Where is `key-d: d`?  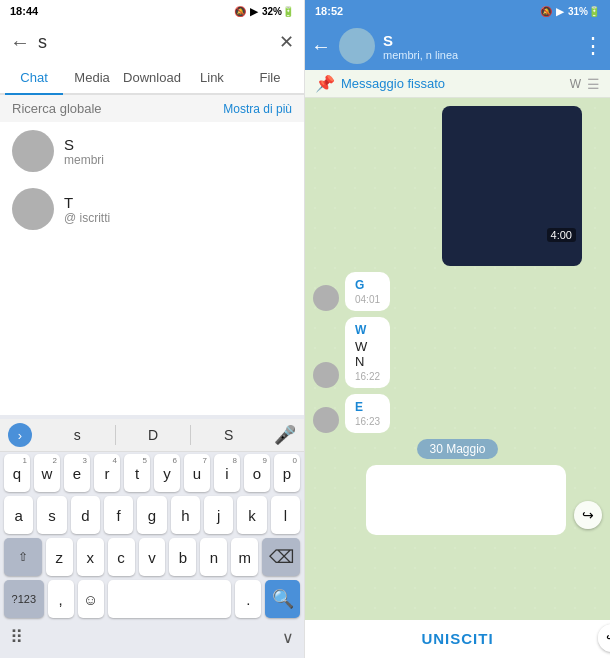 key-d: d is located at coordinates (86, 515).